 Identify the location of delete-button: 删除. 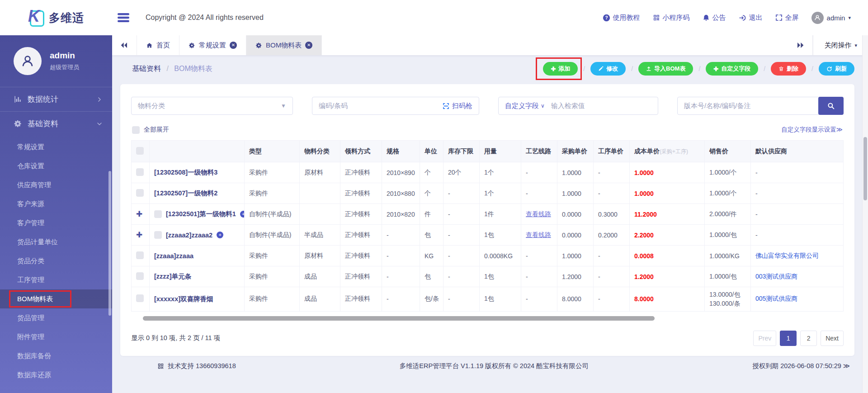
(788, 69).